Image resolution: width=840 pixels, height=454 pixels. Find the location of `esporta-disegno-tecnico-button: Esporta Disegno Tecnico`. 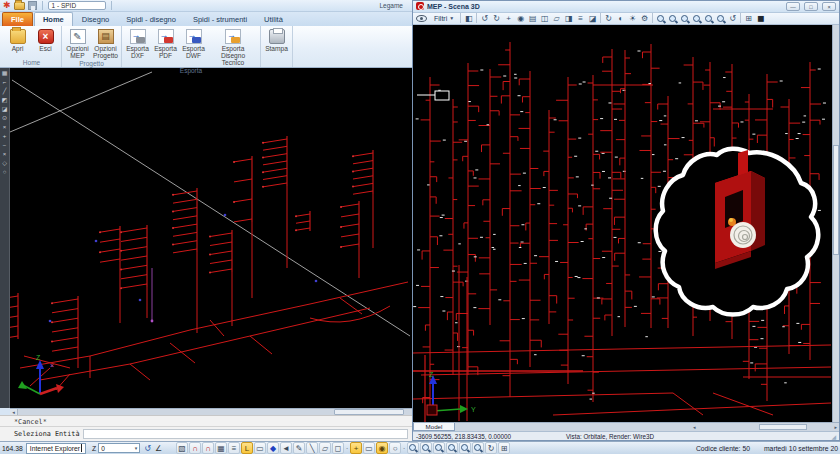

esporta-disegno-tecnico-button: Esporta Disegno Tecnico is located at coordinates (233, 47).